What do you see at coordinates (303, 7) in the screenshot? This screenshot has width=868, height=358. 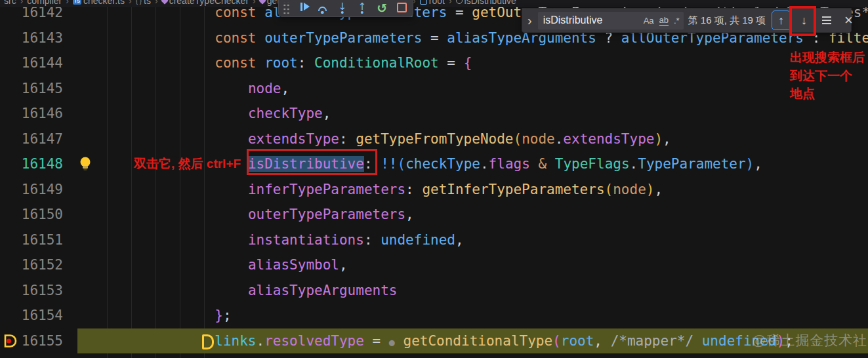 I see `continue-icon` at bounding box center [303, 7].